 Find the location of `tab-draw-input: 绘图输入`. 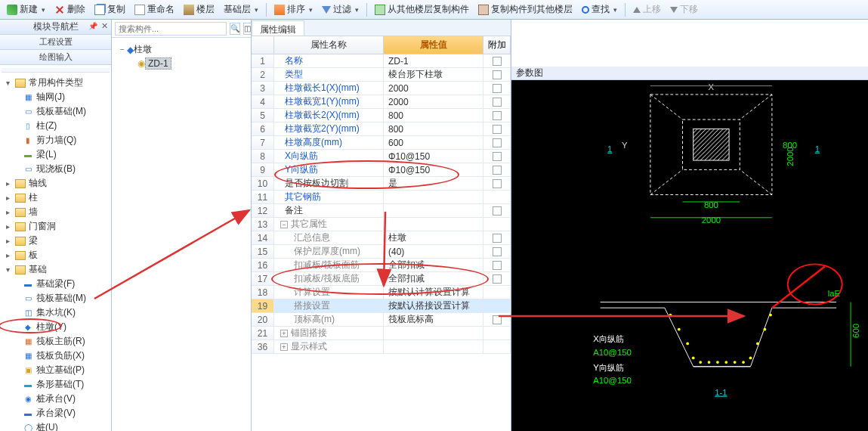

tab-draw-input: 绘图输入 is located at coordinates (56, 57).